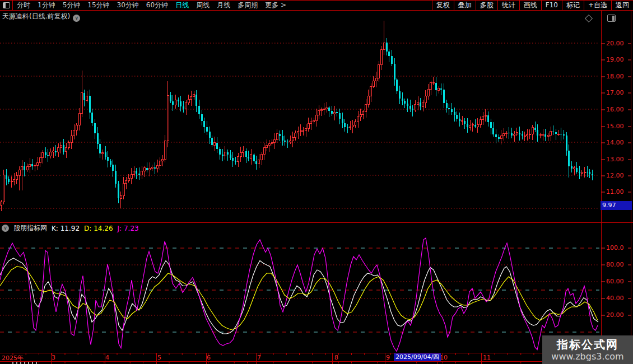 The image size is (633, 364). Describe the element at coordinates (615, 315) in the screenshot. I see `indicator-axis-label: 20.00` at that location.